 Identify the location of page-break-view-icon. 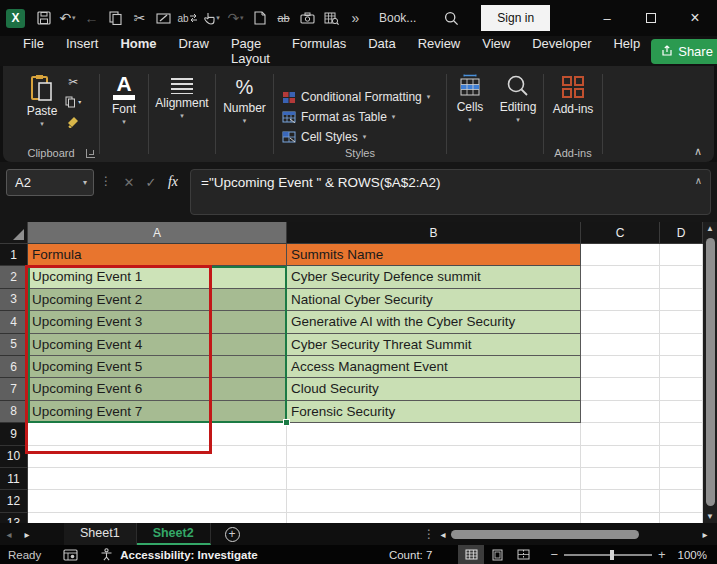
(523, 554).